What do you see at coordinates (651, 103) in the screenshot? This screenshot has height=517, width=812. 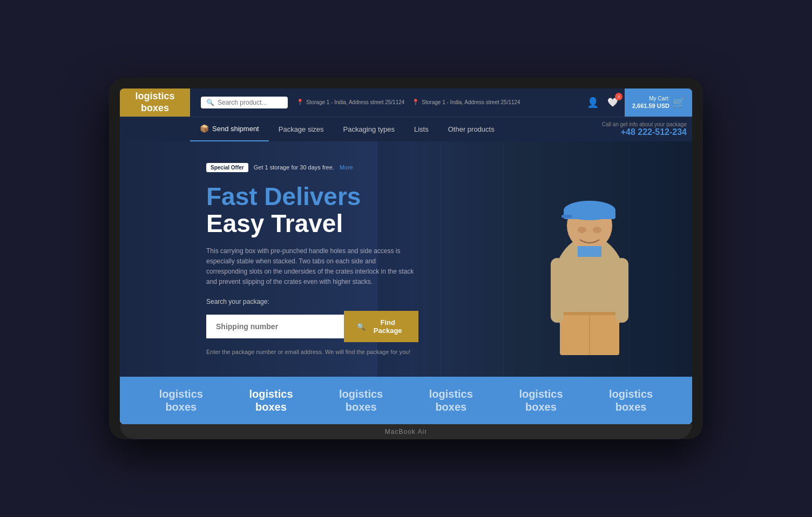 I see `cart-label: My Cart: 2,661.59 USD` at bounding box center [651, 103].